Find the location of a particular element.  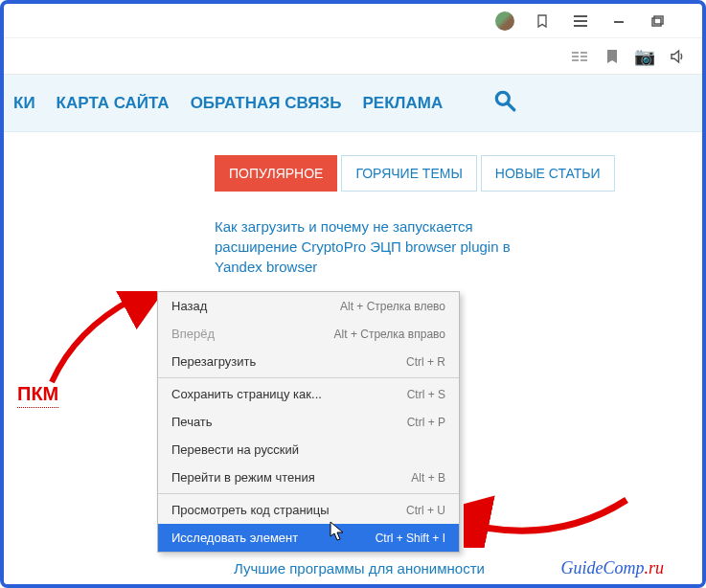

ctx-label: Перезагрузить is located at coordinates (214, 362).